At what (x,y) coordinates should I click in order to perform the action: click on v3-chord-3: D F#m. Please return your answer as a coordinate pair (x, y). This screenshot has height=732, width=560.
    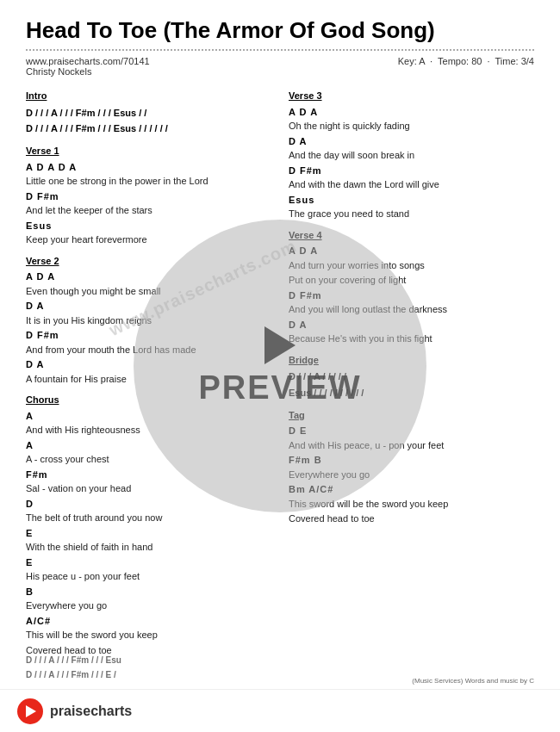
    Looking at the image, I should click on (412, 171).